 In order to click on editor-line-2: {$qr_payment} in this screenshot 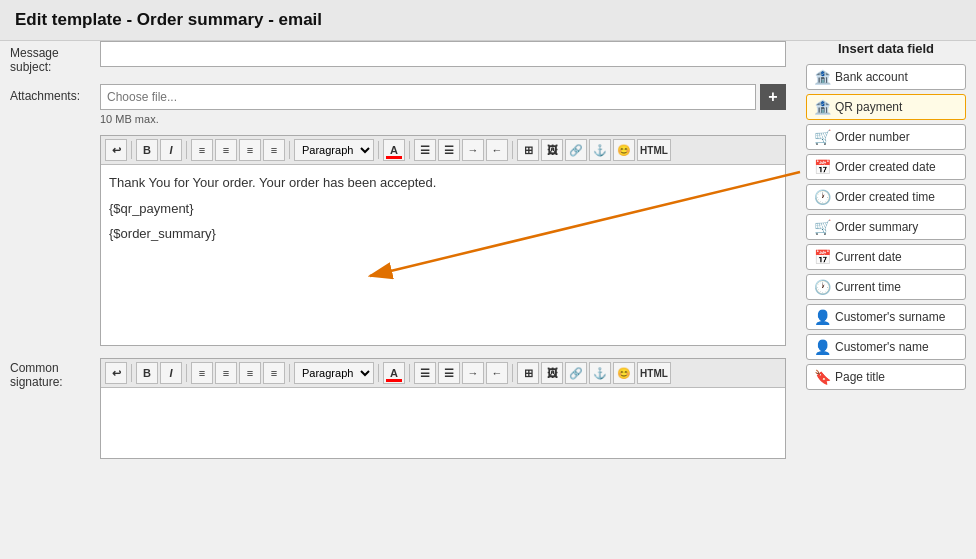, I will do `click(443, 209)`.